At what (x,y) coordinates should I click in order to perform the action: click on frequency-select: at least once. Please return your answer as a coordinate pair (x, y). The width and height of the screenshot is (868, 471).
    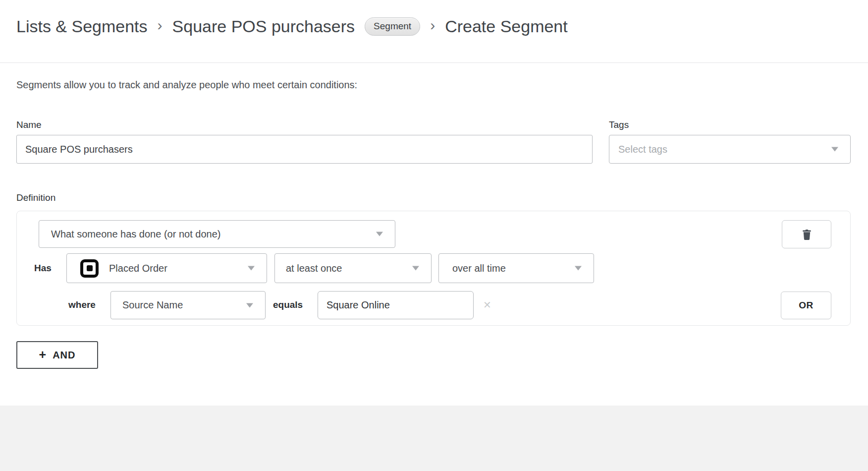
    Looking at the image, I should click on (353, 268).